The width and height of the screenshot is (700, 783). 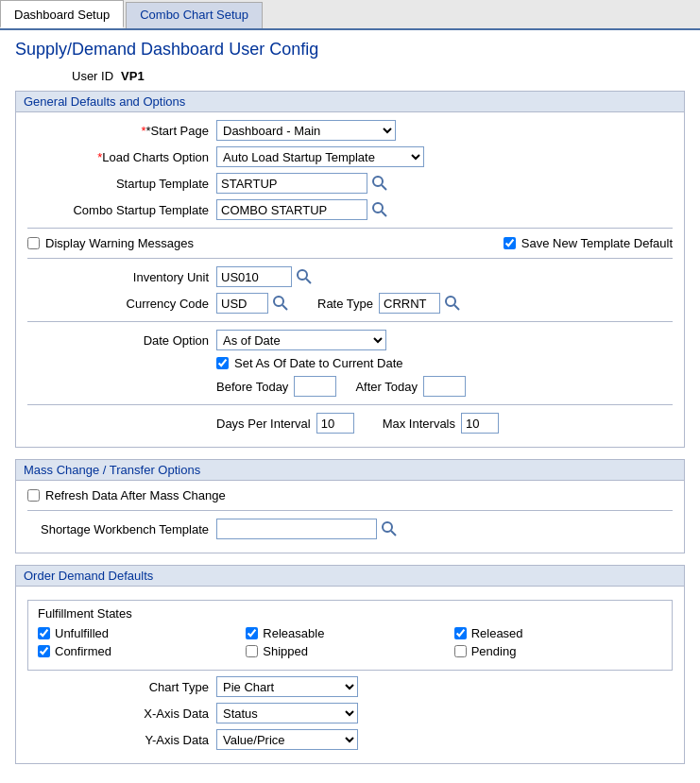 I want to click on start-page-row: **Start Page Dashboard - Main Dashboard …, so click(x=350, y=130).